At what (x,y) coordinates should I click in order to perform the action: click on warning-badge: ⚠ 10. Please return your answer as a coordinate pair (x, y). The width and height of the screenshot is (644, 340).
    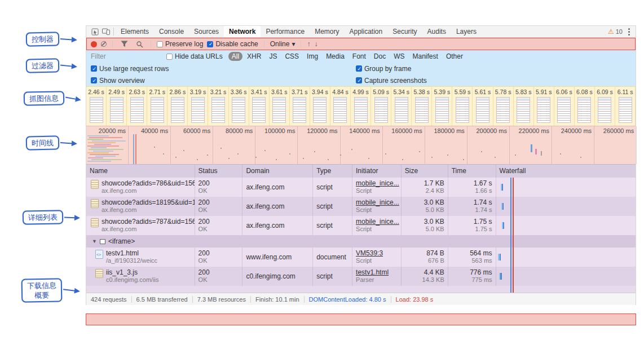
    Looking at the image, I should click on (615, 32).